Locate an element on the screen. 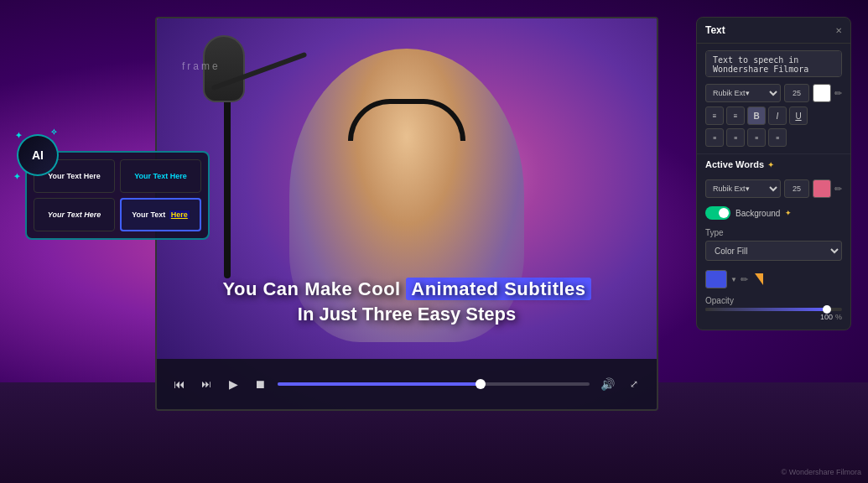  underline-icon: U is located at coordinates (798, 116).